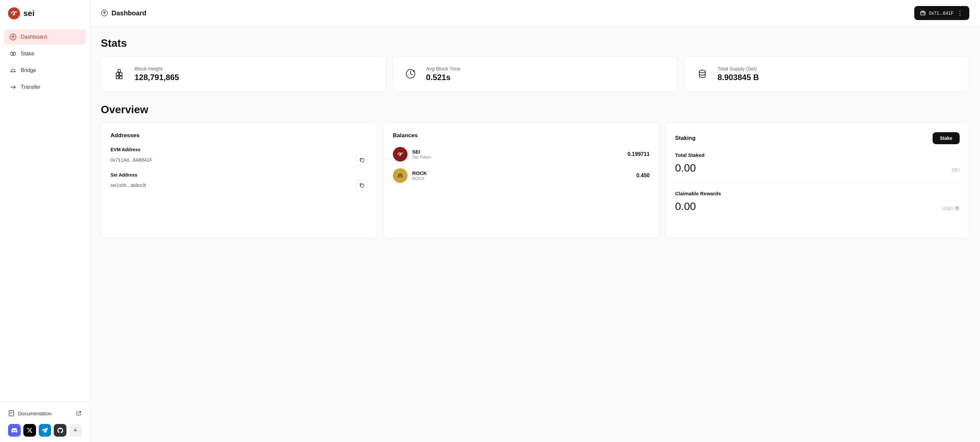  What do you see at coordinates (27, 54) in the screenshot?
I see `stake-label: Stake` at bounding box center [27, 54].